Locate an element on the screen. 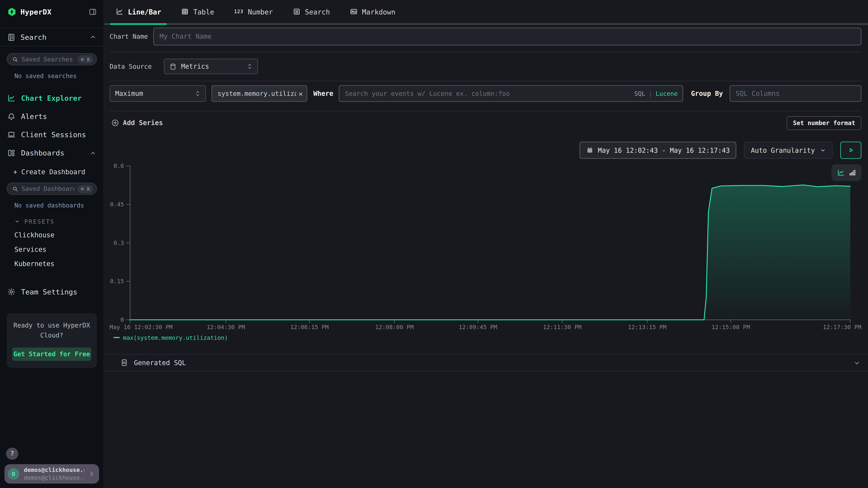  legend-label: max(system.memory.utilization) is located at coordinates (176, 337).